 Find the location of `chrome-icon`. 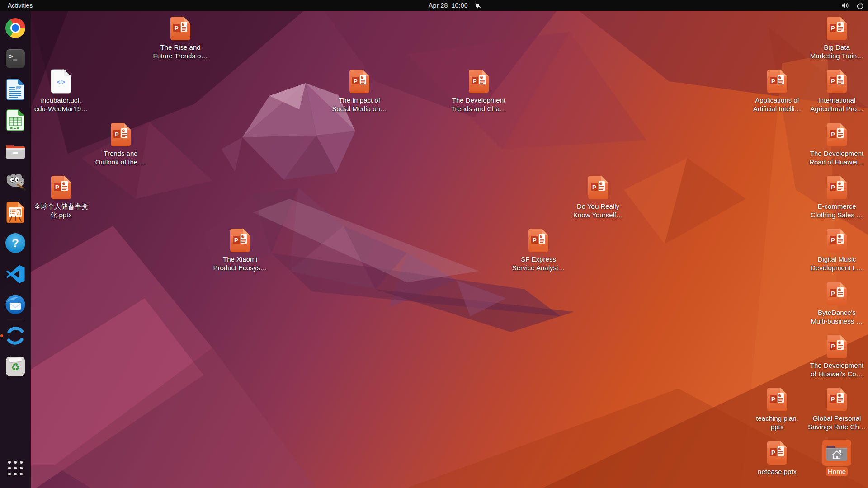

chrome-icon is located at coordinates (15, 28).